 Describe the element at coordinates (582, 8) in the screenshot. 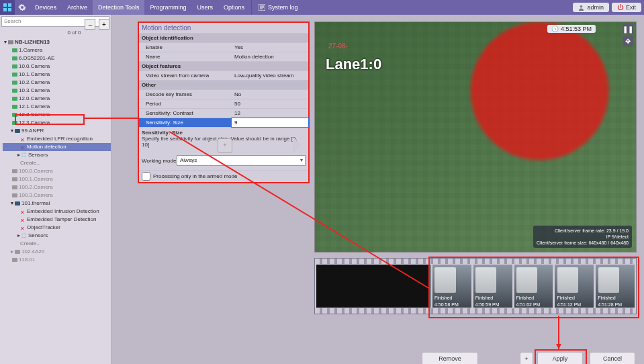

I see `user-icon` at that location.